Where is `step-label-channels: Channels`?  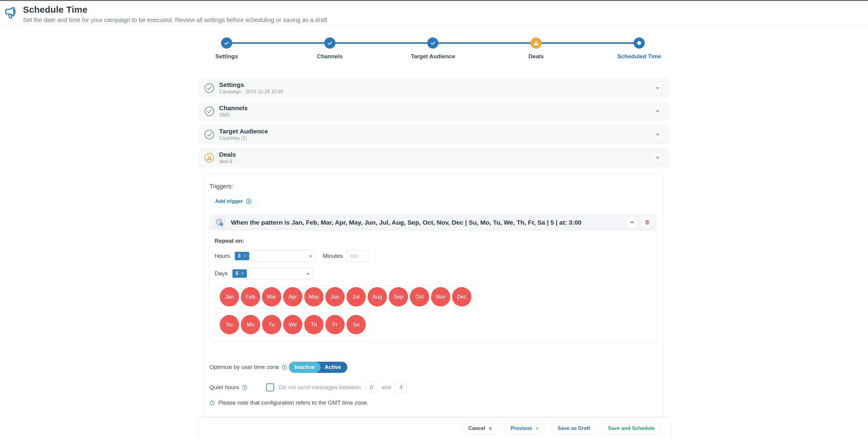
step-label-channels: Channels is located at coordinates (330, 57).